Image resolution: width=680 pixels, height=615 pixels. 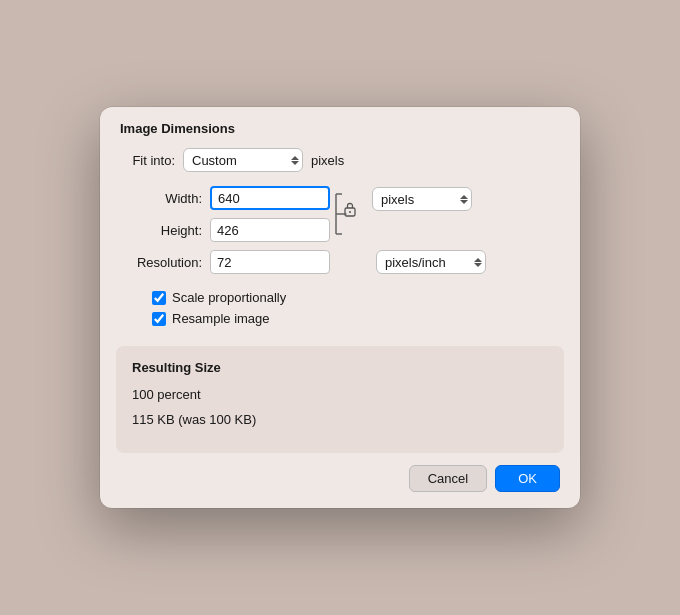 I want to click on fit-into-label: Fit into:, so click(x=148, y=160).